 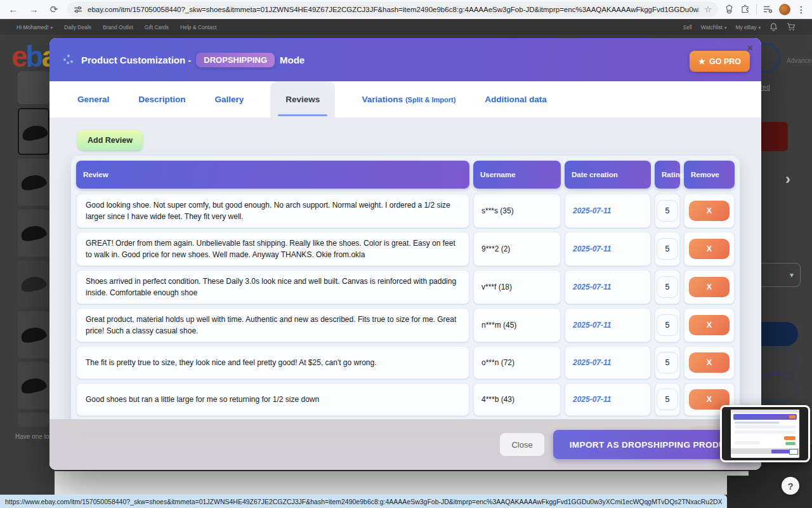 I want to click on tab-additional-data: Additional data, so click(x=516, y=99).